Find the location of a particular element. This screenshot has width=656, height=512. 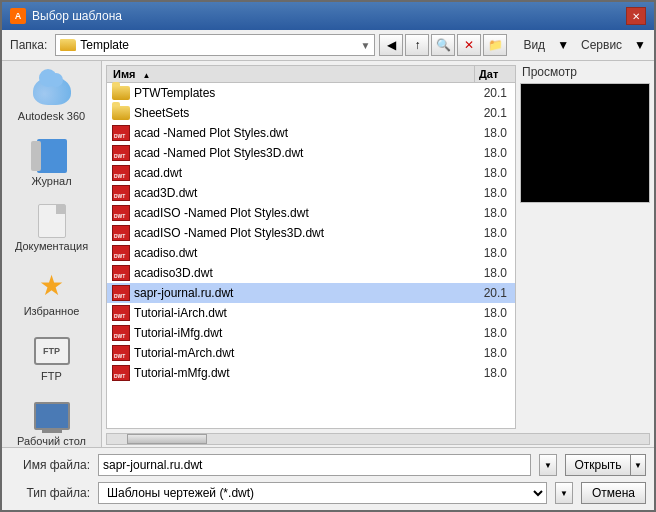

sidebar-item-docs: Документация is located at coordinates (52, 228).